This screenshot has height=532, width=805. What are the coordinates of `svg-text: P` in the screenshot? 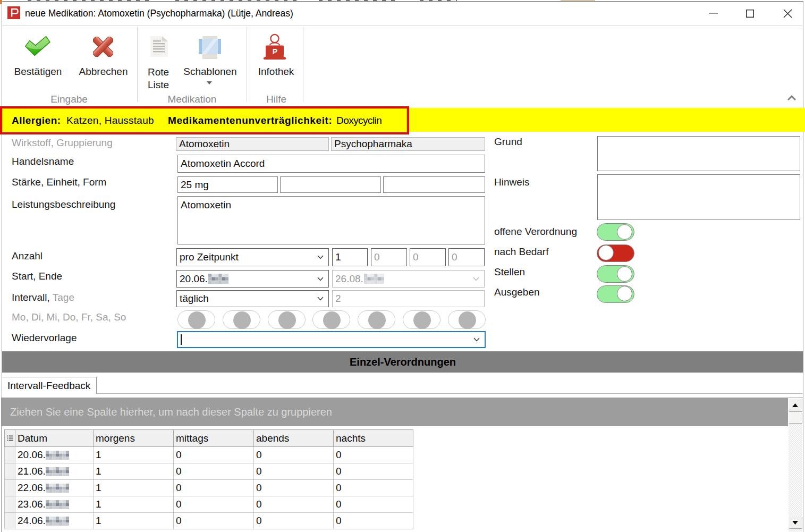 It's located at (275, 52).